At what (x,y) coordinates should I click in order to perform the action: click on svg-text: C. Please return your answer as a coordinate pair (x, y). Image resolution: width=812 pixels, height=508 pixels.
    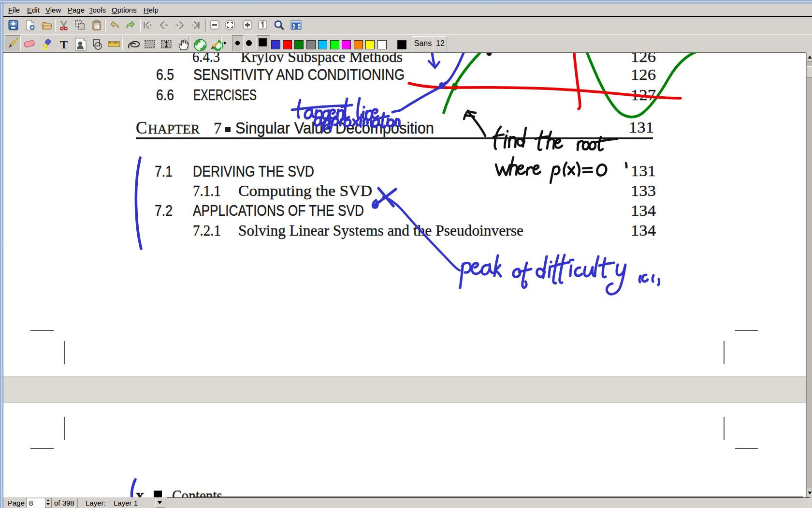
    Looking at the image, I should click on (141, 128).